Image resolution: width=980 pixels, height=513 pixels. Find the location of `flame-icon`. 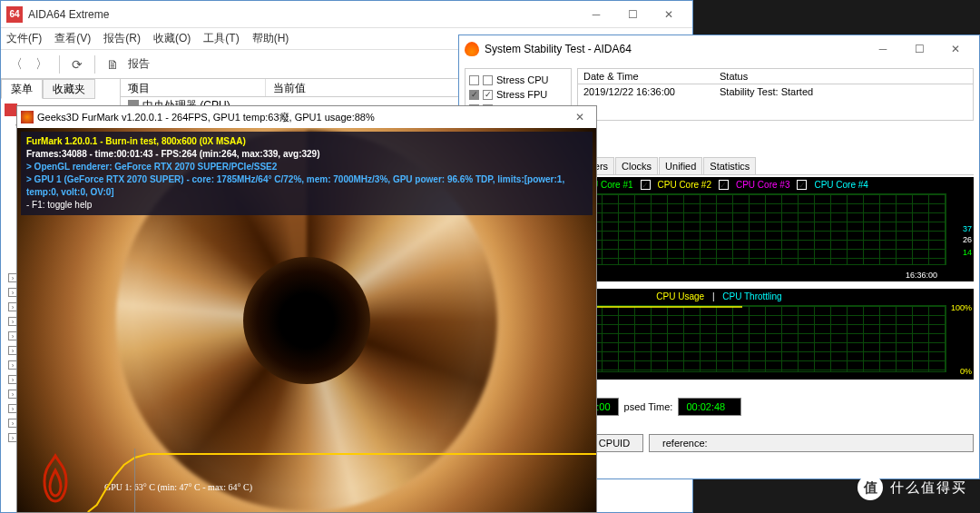

flame-icon is located at coordinates (472, 49).